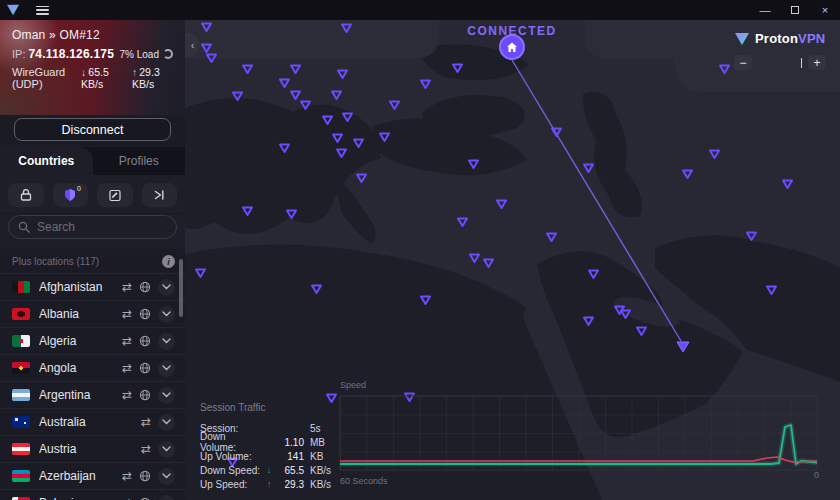 This screenshot has width=840, height=500. Describe the element at coordinates (92, 130) in the screenshot. I see `disconnect-button: Disconnect` at that location.